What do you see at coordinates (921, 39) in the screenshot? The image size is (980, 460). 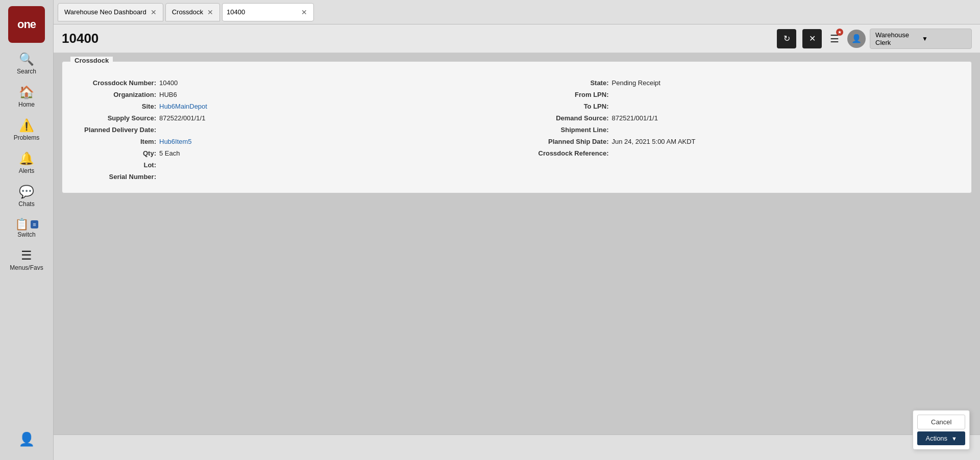 I see `user-dropdown: Warehouse Clerk ▼` at bounding box center [921, 39].